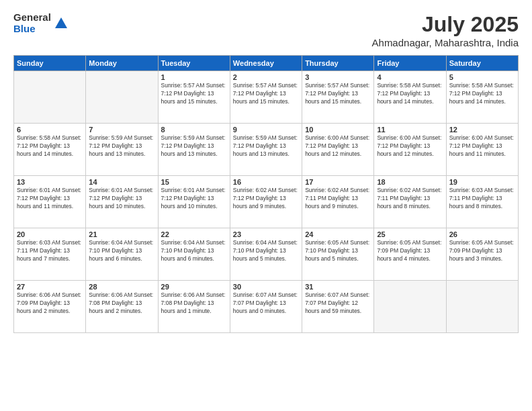 The image size is (532, 411). I want to click on day-number: 3, so click(338, 77).